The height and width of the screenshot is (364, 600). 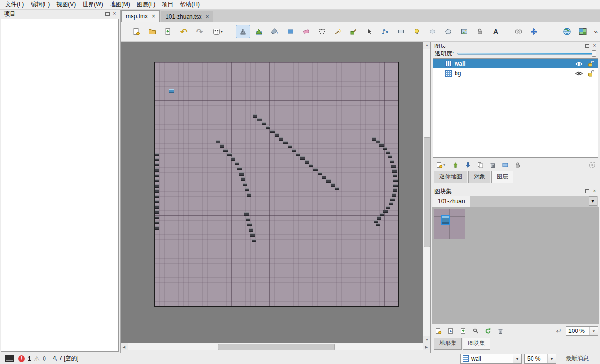 I want to click on new-map-button, so click(x=136, y=32).